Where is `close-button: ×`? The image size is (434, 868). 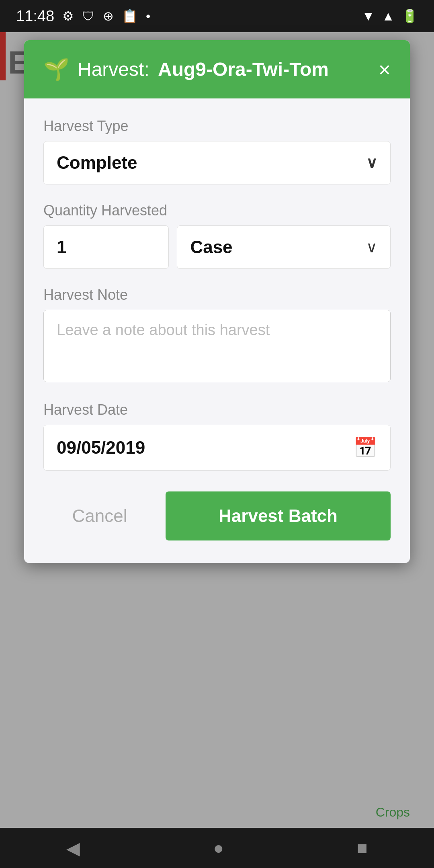 close-button: × is located at coordinates (385, 70).